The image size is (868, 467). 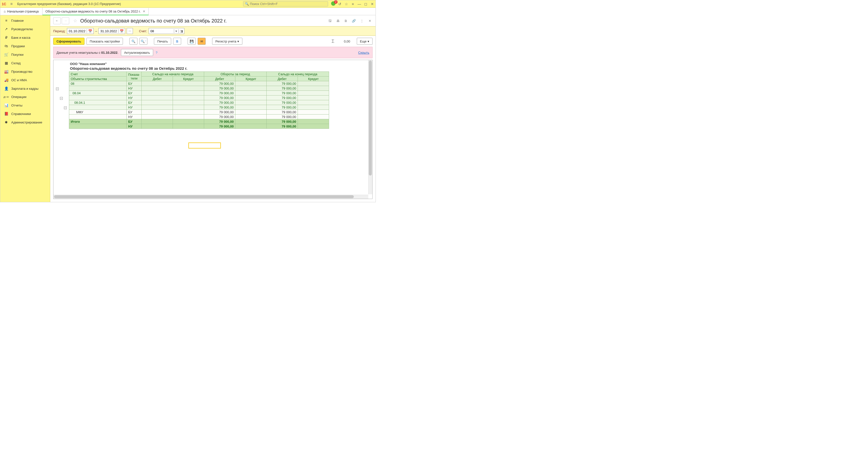 I want to click on sidebar-item-3: 🛍Продажи, so click(x=25, y=46).